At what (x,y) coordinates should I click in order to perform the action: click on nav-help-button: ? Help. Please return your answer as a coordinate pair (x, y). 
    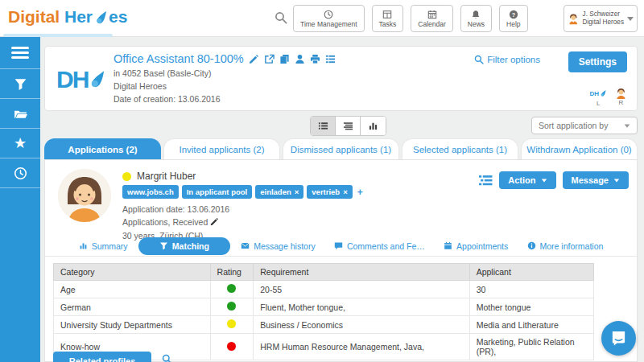
    Looking at the image, I should click on (514, 19).